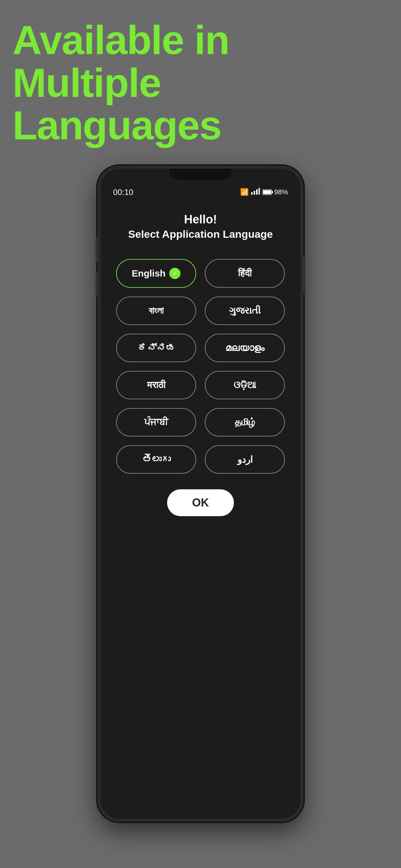 The width and height of the screenshot is (401, 868). What do you see at coordinates (244, 192) in the screenshot?
I see `wifi-icon: 📶` at bounding box center [244, 192].